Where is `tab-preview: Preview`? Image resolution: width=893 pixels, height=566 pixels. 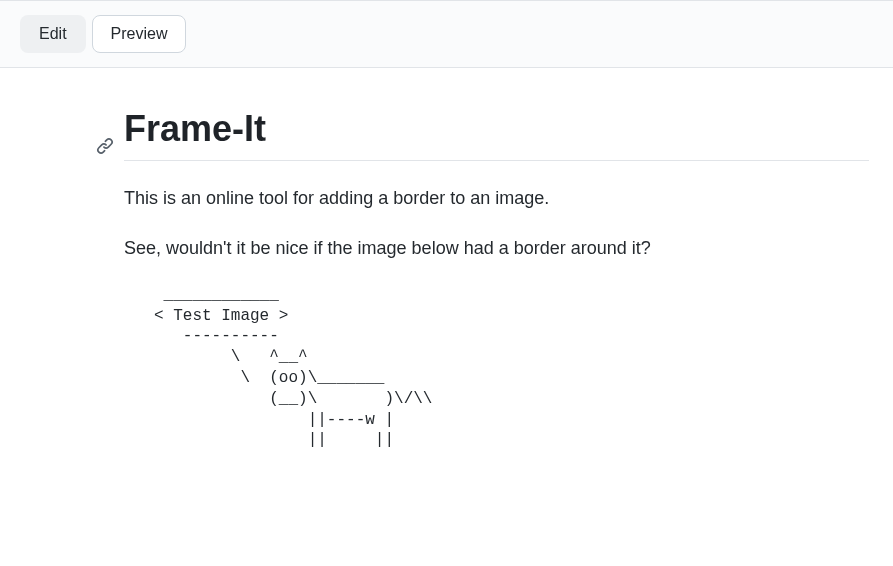 tab-preview: Preview is located at coordinates (140, 34).